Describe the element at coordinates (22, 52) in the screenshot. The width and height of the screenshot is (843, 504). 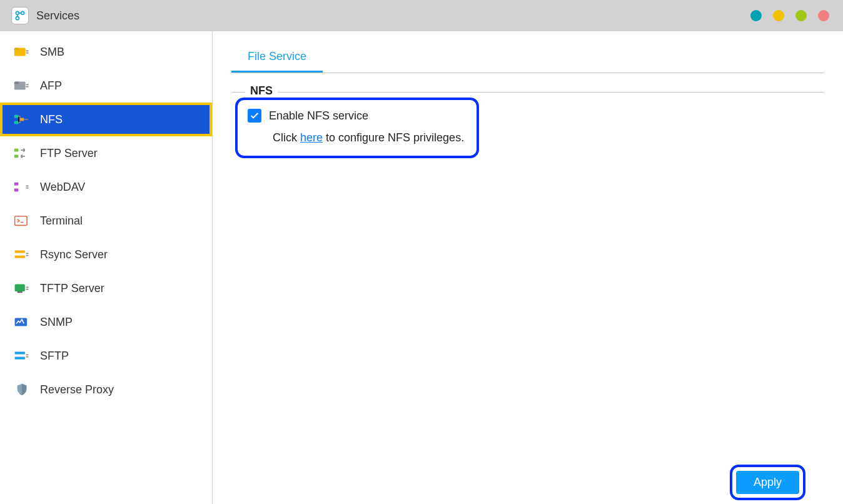
I see `folder-share-icon` at that location.